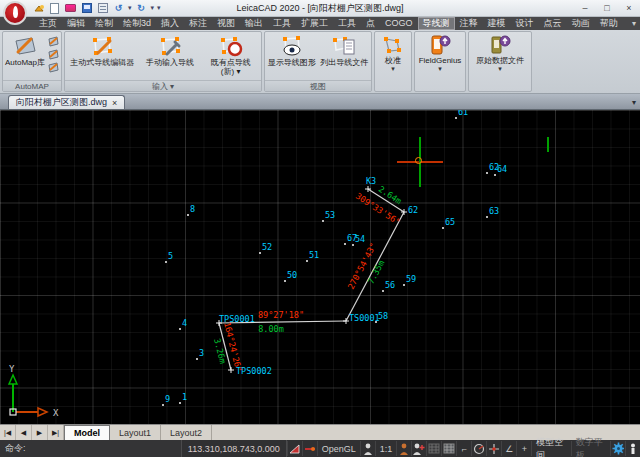 This screenshot has width=640, height=457. I want to click on prev-layout-icon: ◀, so click(24, 432).